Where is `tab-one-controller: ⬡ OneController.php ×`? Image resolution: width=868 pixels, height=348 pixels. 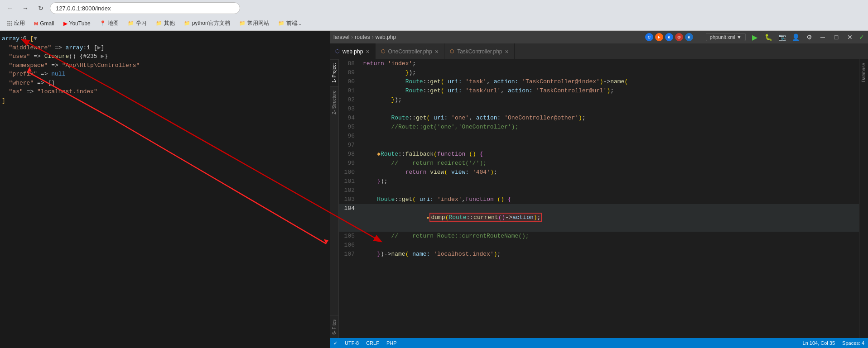 tab-one-controller: ⬡ OneController.php × is located at coordinates (410, 52).